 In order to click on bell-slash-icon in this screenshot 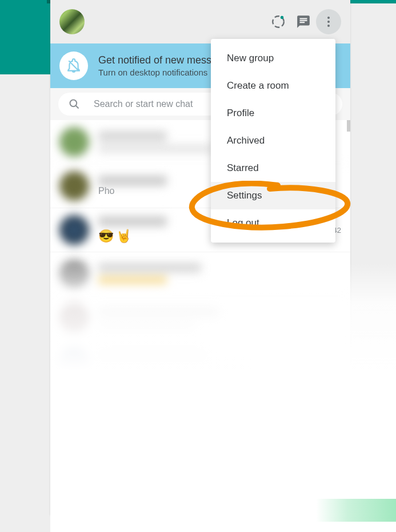, I will do `click(74, 66)`.